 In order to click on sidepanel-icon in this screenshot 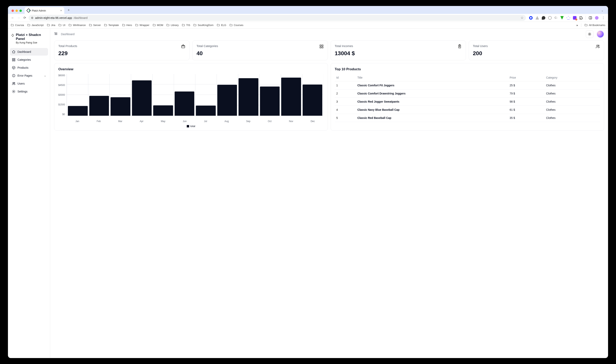, I will do `click(590, 18)`.